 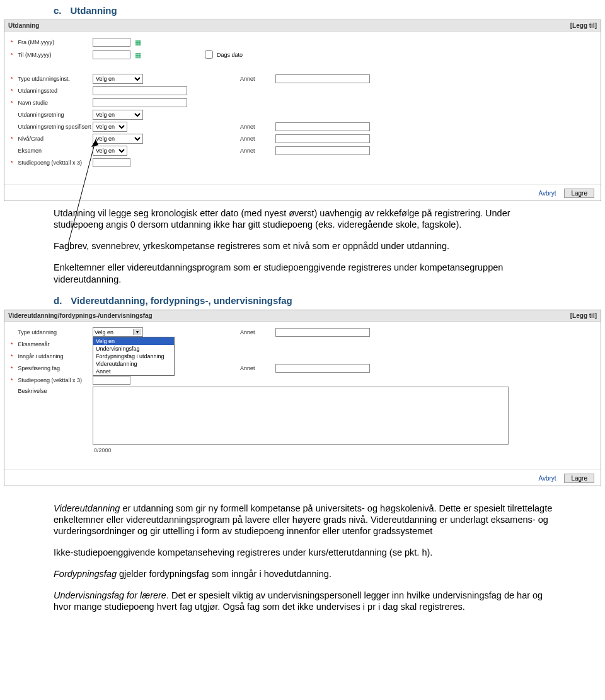 What do you see at coordinates (49, 368) in the screenshot?
I see `label-spes-fag: * Spesifisering fag` at bounding box center [49, 368].